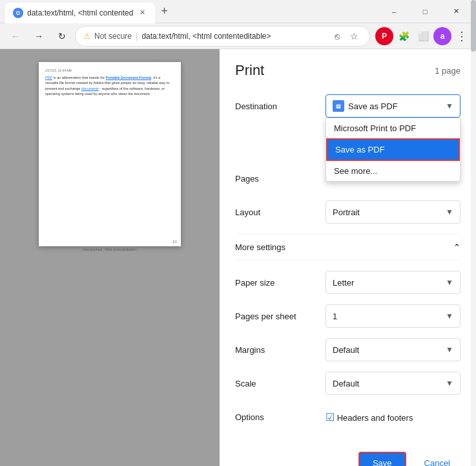  What do you see at coordinates (80, 13) in the screenshot?
I see `active-tab: ⊙ data:text/html, <html contented ✕` at bounding box center [80, 13].